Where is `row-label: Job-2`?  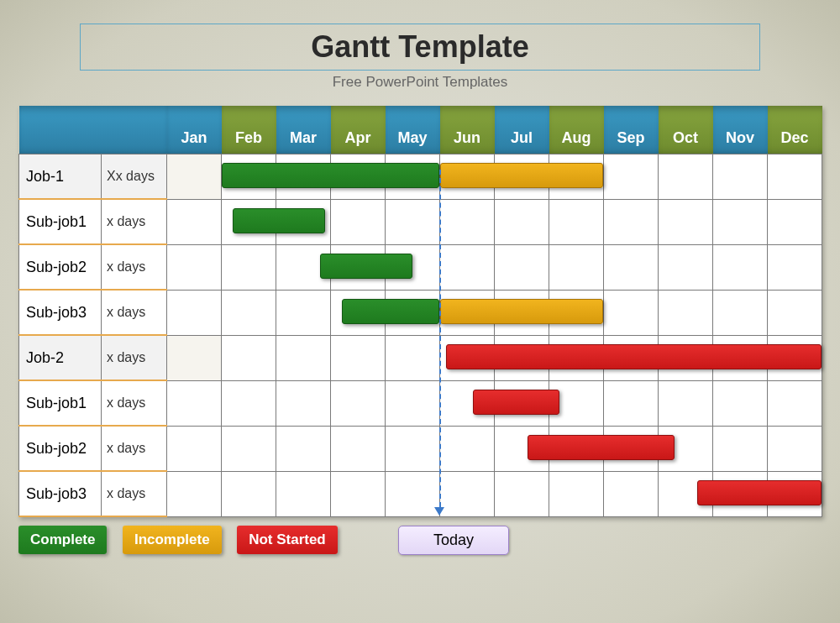
row-label: Job-2 is located at coordinates (60, 358).